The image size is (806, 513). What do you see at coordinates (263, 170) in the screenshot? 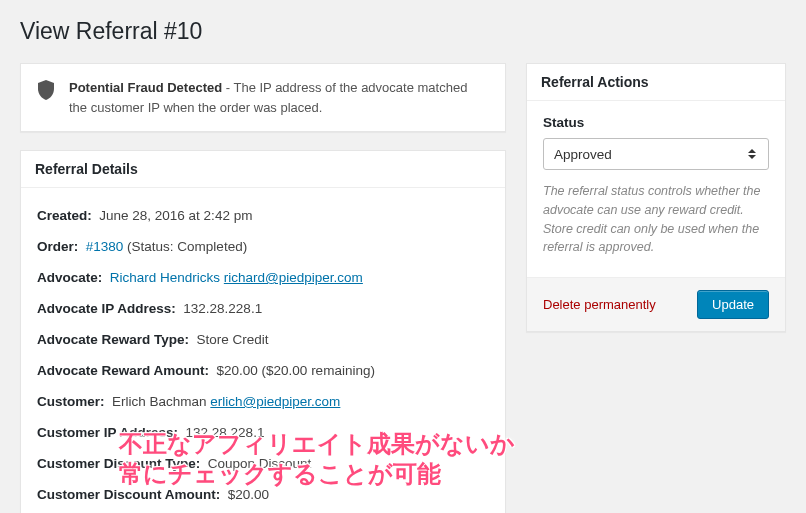
I see `referral-details-heading: Referral Details` at bounding box center [263, 170].